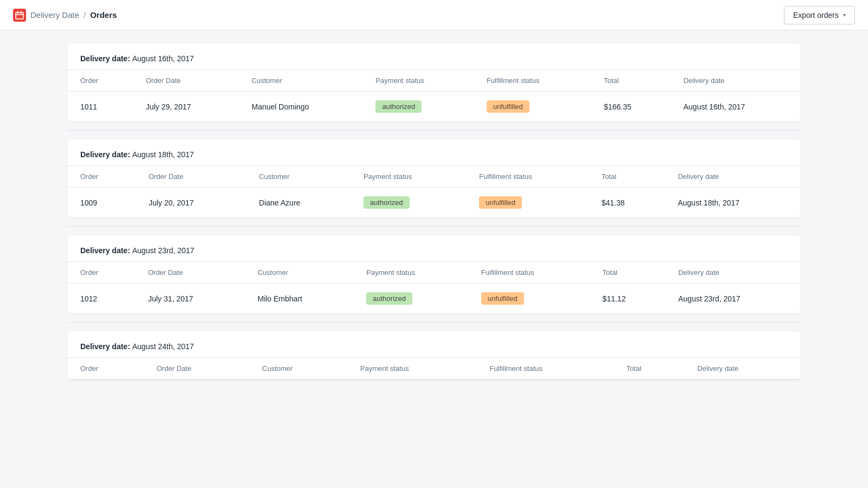 The height and width of the screenshot is (488, 868). Describe the element at coordinates (20, 15) in the screenshot. I see `app-icon` at that location.